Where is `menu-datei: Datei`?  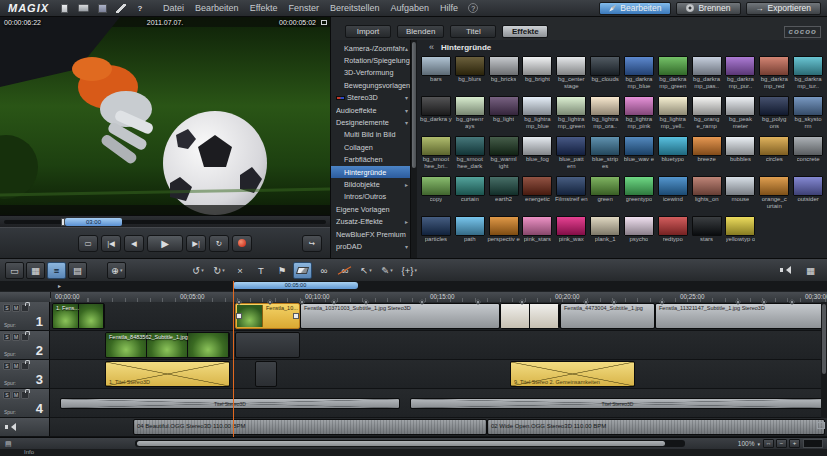
menu-datei: Datei is located at coordinates (174, 8).